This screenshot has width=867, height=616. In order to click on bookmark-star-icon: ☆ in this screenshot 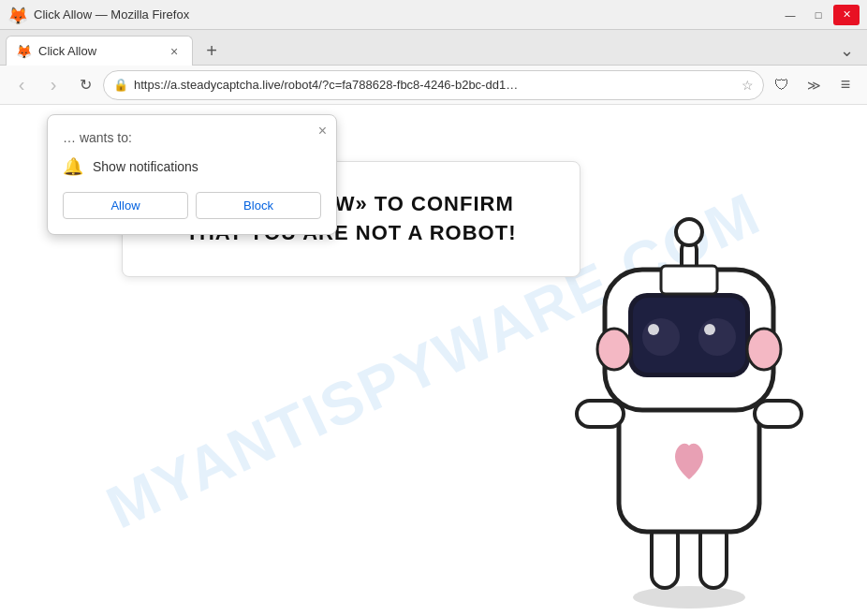, I will do `click(747, 85)`.